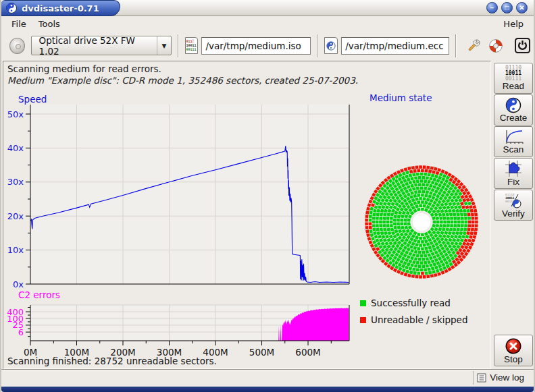 The height and width of the screenshot is (392, 535). I want to click on help-button, so click(495, 46).